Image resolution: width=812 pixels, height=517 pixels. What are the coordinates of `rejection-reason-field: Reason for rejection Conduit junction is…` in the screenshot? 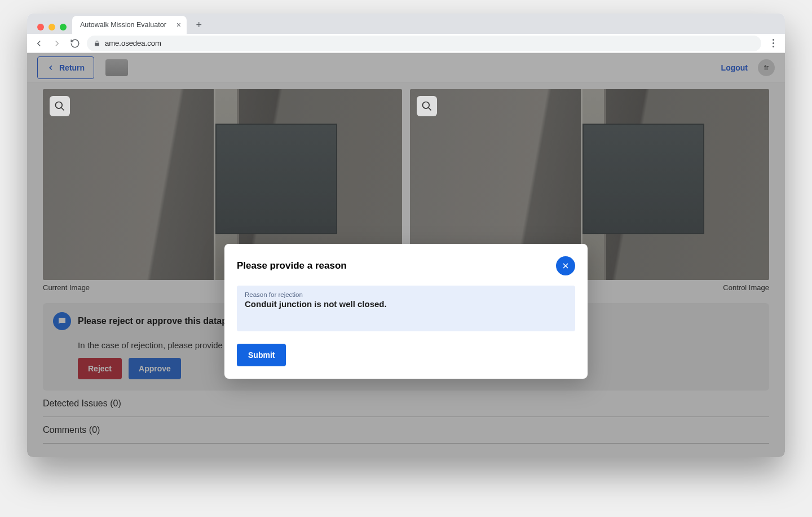 It's located at (406, 308).